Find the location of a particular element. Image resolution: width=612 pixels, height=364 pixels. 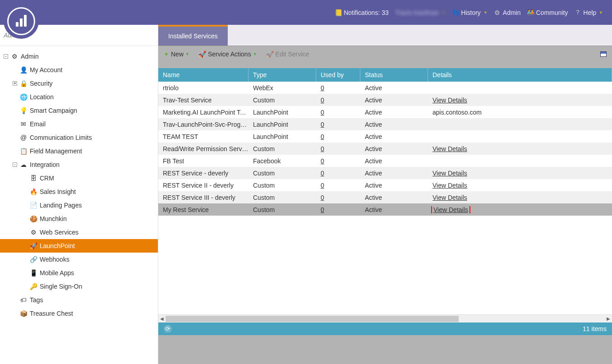

notifications-menu: 📒 Notifications: 33 is located at coordinates (362, 13).